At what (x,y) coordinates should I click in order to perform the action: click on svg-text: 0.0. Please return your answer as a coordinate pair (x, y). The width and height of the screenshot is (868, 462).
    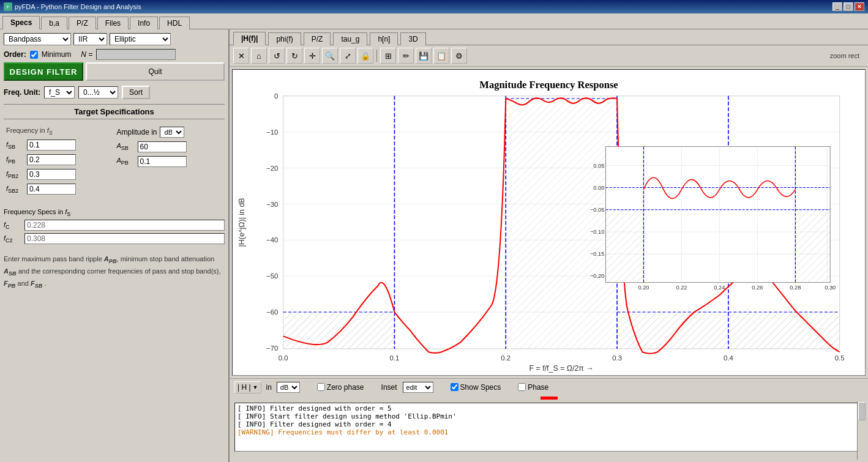
    Looking at the image, I should click on (283, 358).